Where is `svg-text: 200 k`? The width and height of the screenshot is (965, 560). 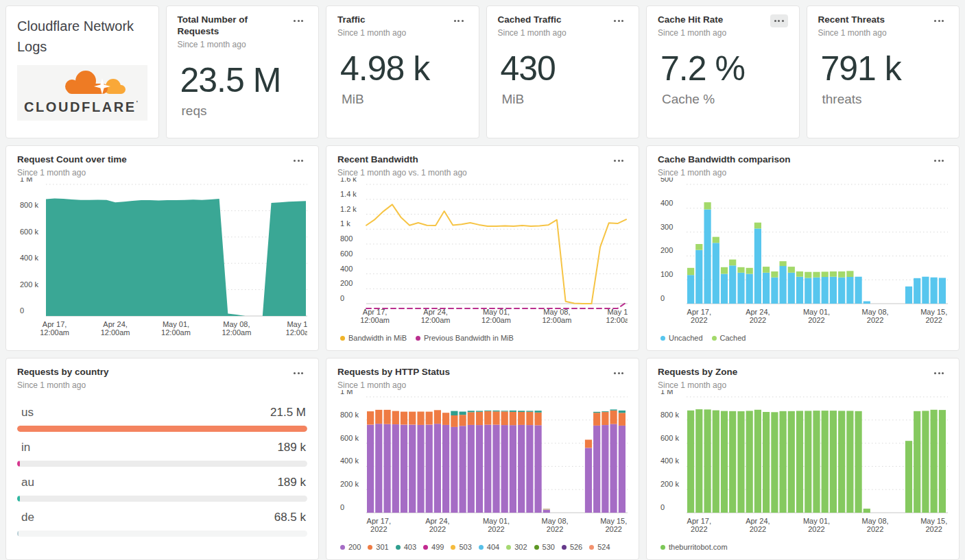
svg-text: 200 k is located at coordinates (669, 484).